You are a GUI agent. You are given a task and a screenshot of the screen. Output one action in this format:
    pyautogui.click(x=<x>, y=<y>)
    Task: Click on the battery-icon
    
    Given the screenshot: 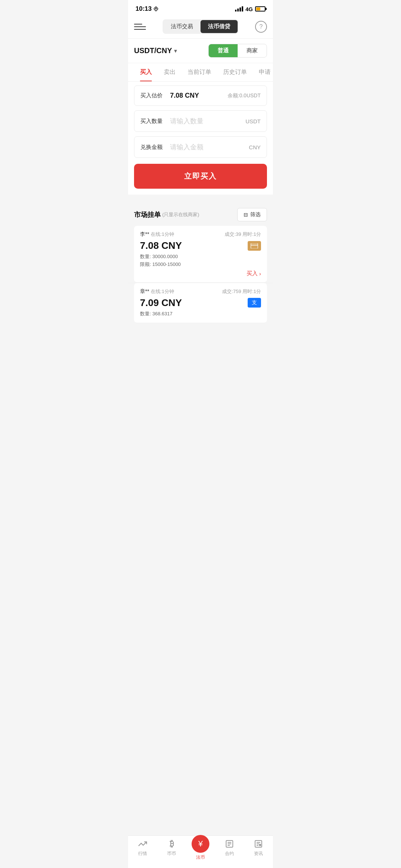 What is the action you would take?
    pyautogui.click(x=260, y=9)
    